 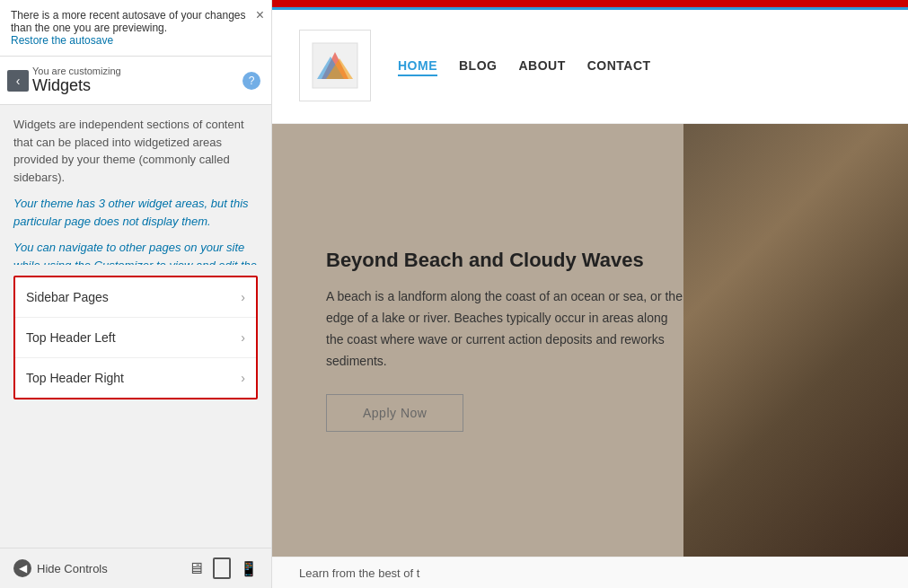 What do you see at coordinates (620, 66) in the screenshot?
I see `nav-contact: CONTACT` at bounding box center [620, 66].